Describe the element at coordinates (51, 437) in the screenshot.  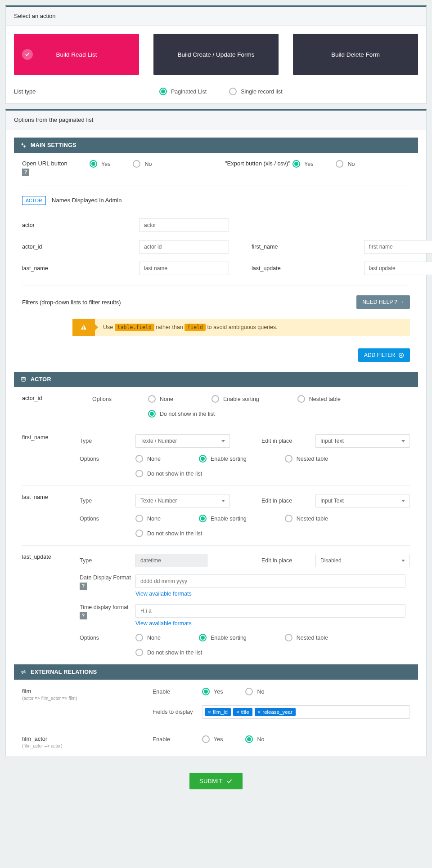
I see `col-first-name: first_name` at that location.